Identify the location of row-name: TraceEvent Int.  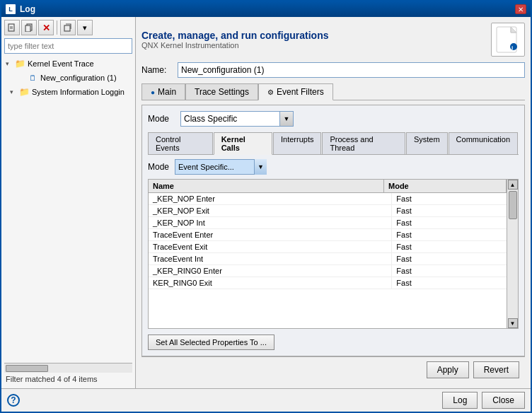
(270, 259).